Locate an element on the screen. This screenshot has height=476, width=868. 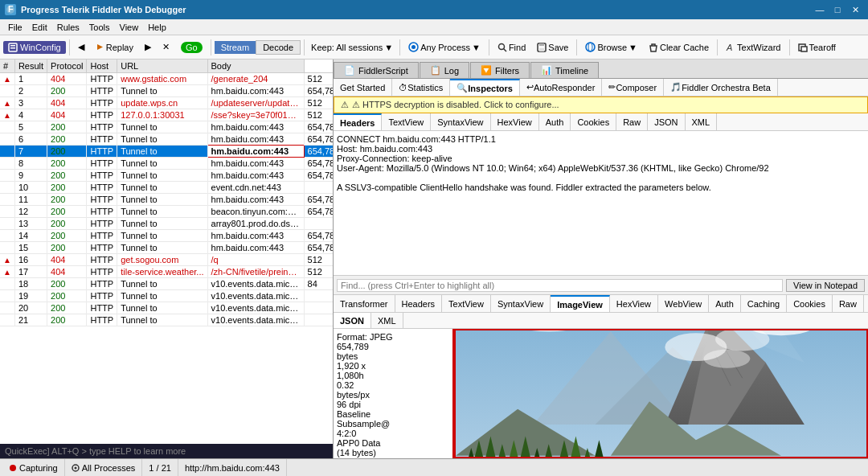
req-tab-syntaxview: SyntaxView is located at coordinates (461, 122).